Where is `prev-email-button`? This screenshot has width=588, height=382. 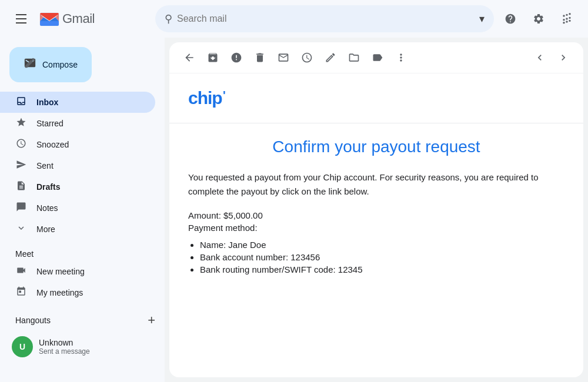
prev-email-button is located at coordinates (540, 58).